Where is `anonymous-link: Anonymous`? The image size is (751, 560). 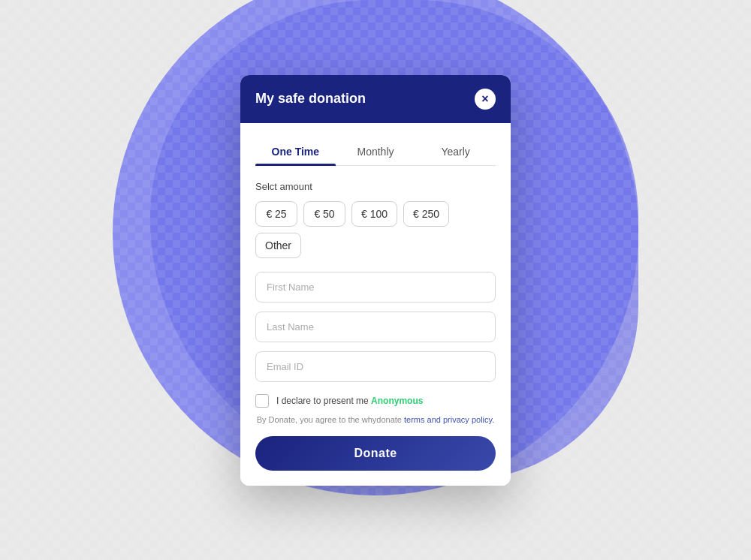
anonymous-link: Anonymous is located at coordinates (397, 401).